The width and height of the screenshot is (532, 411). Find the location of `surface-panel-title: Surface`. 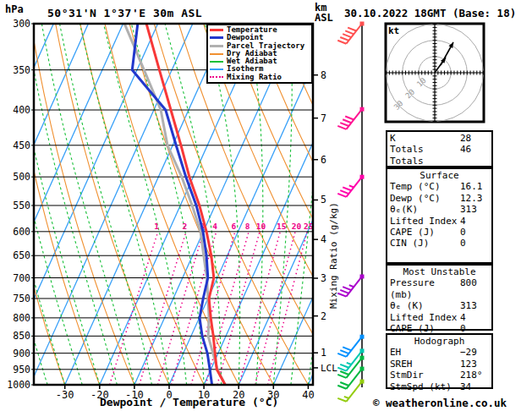

surface-panel-title: Surface is located at coordinates (440, 176).